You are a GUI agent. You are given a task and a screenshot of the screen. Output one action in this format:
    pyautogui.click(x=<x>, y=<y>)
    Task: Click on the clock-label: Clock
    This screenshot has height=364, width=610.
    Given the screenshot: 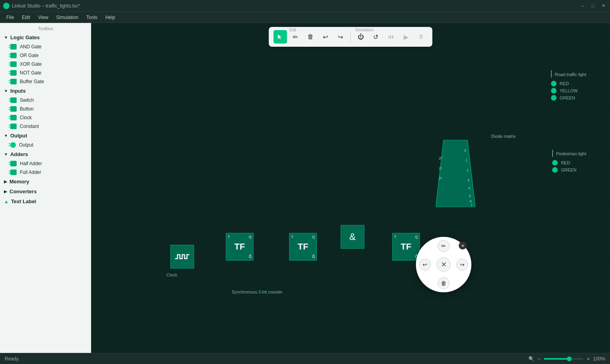 What is the action you would take?
    pyautogui.click(x=26, y=118)
    